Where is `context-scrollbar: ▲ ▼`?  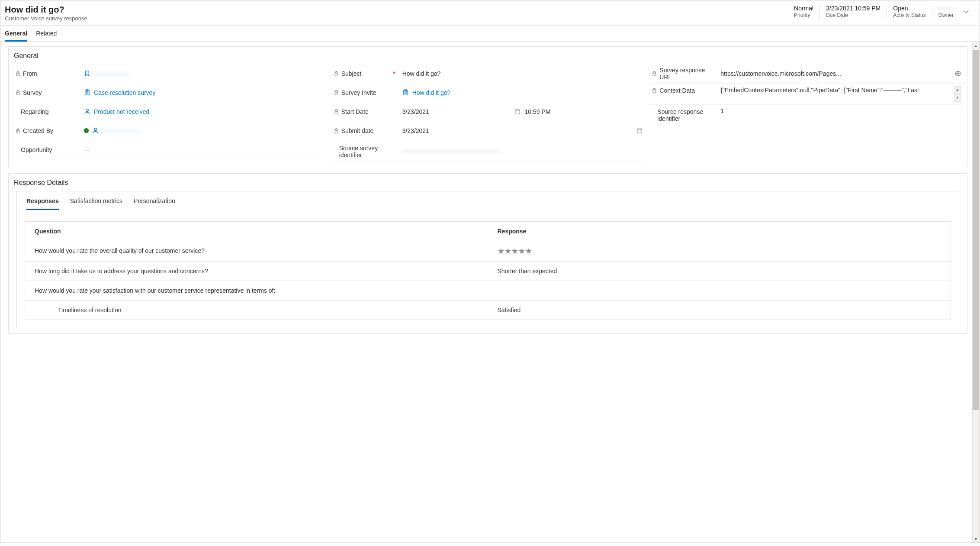 context-scrollbar: ▲ ▼ is located at coordinates (958, 94).